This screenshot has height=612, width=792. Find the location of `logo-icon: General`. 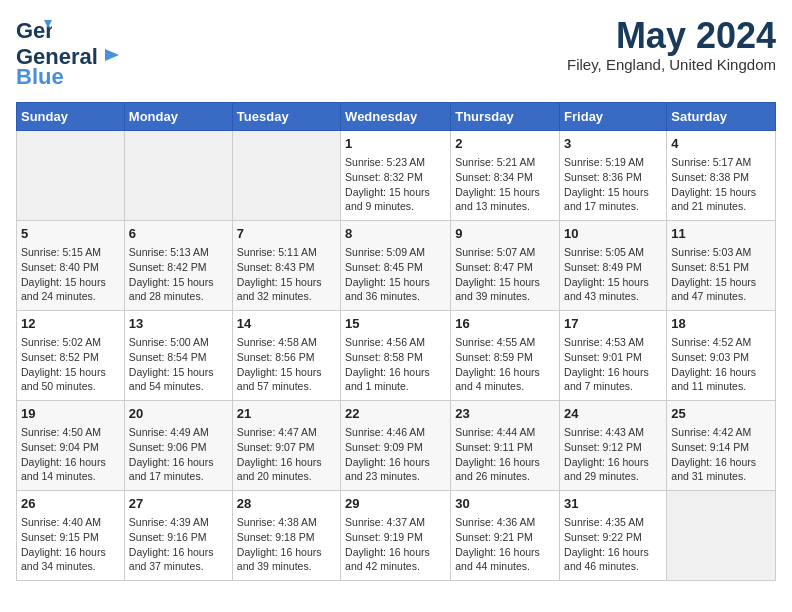

logo-icon: General is located at coordinates (34, 31).